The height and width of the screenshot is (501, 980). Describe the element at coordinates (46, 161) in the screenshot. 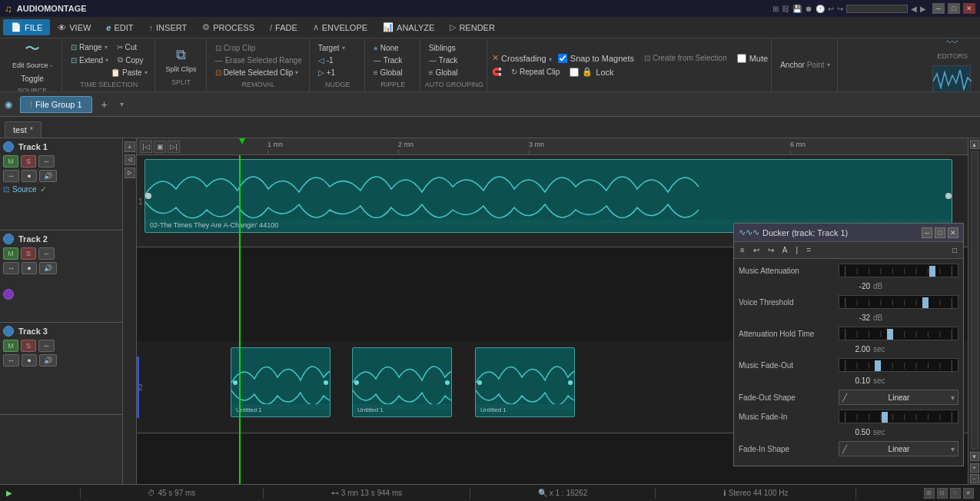

I see `track-1-link-button: ↔` at that location.